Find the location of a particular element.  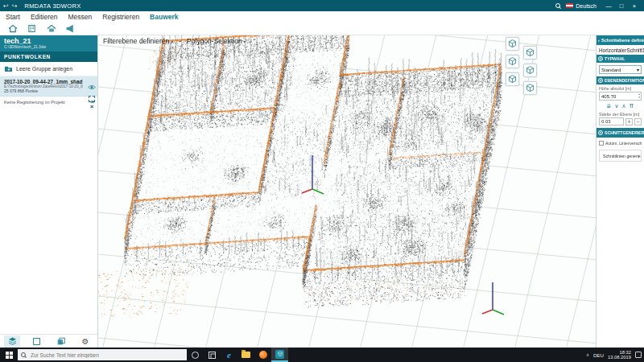

ribbon-toolbar is located at coordinates (322, 29).